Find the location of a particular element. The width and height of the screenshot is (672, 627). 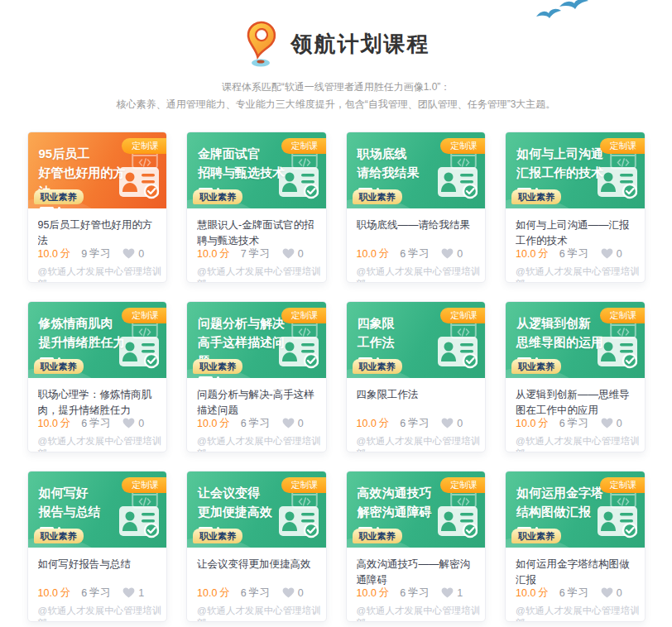

course-card-header: 定制课 从逻辑到创新 思维导图的运用 is located at coordinates (575, 340).